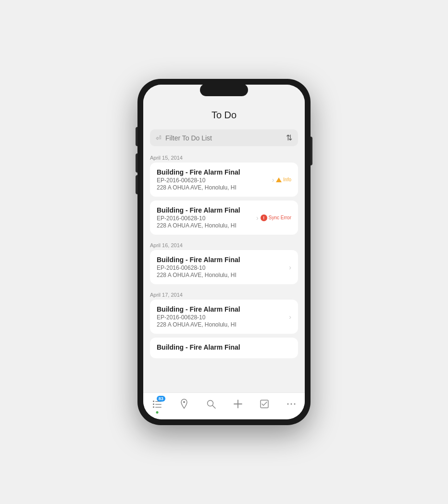 This screenshot has width=448, height=504. Describe the element at coordinates (224, 90) in the screenshot. I see `phone-notch` at that location.